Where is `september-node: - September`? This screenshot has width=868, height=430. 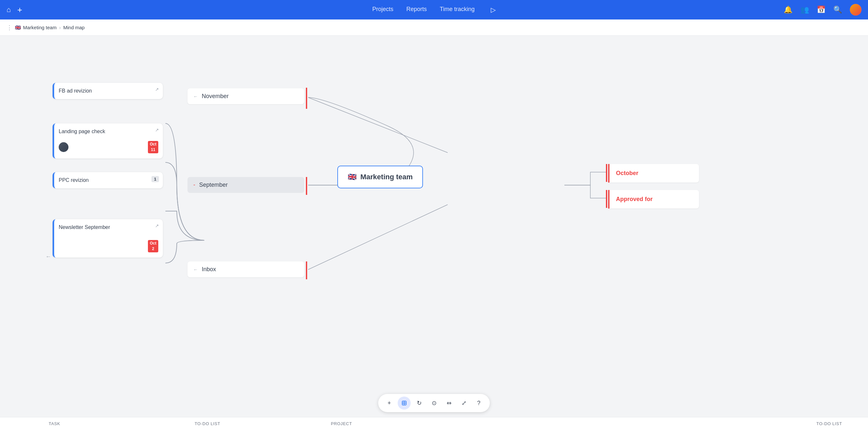
september-node: - September is located at coordinates (246, 185).